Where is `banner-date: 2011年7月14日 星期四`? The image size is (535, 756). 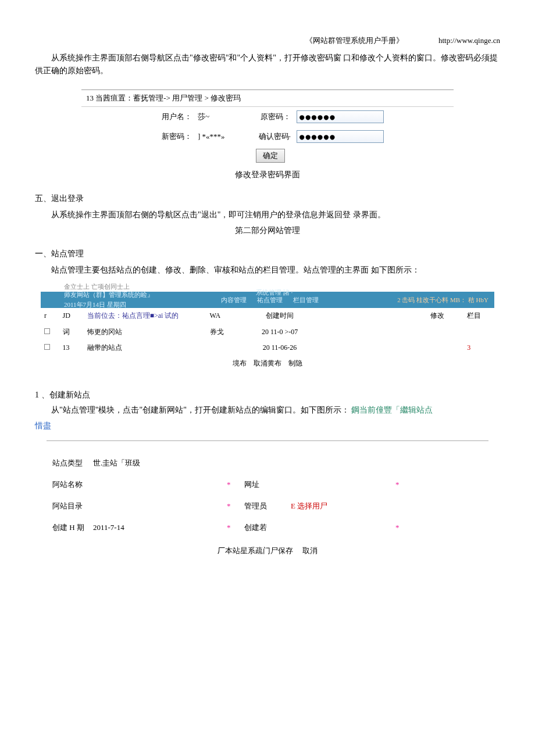
banner-date: 2011年7月14日 星期四 is located at coordinates (109, 305).